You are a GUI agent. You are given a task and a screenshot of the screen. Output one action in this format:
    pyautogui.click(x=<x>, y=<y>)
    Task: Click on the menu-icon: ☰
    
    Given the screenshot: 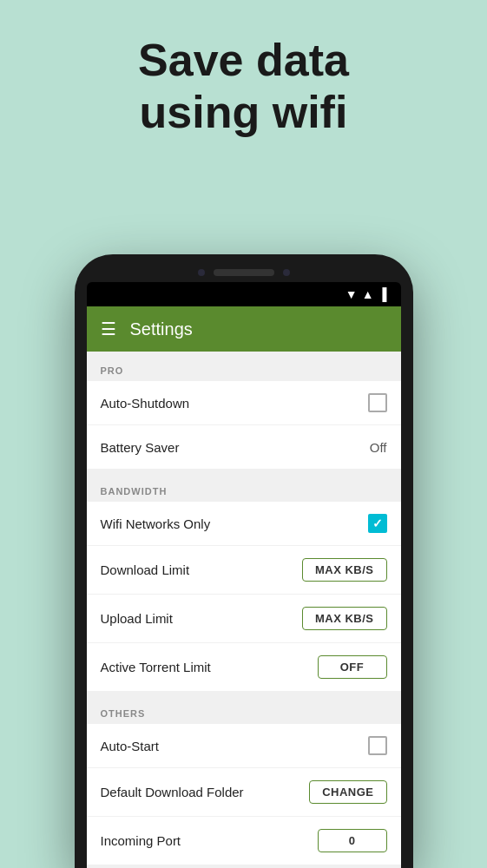 What is the action you would take?
    pyautogui.click(x=109, y=329)
    